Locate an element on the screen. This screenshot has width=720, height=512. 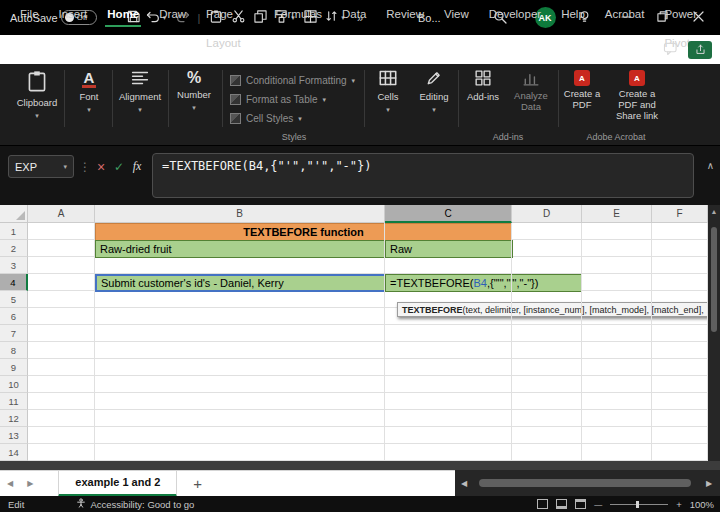
tab-power-pivot: Power Pivot is located at coordinates (687, 14).